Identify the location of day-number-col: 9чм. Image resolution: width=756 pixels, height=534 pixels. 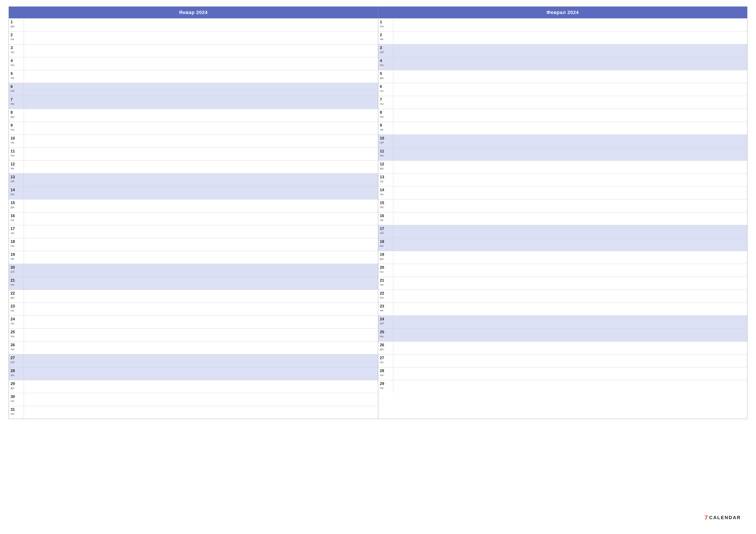
(386, 128).